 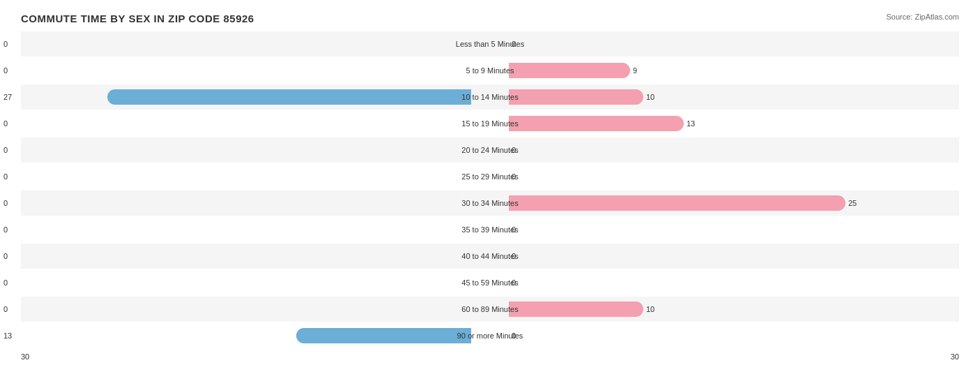 I want to click on row-label: 45 to 59 Minutes, so click(x=489, y=283).